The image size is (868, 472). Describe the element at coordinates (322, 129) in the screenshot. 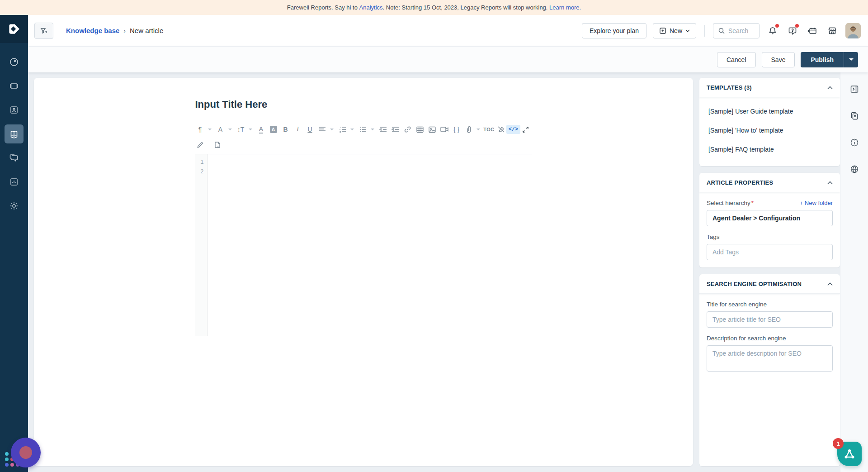

I see `align-button` at that location.